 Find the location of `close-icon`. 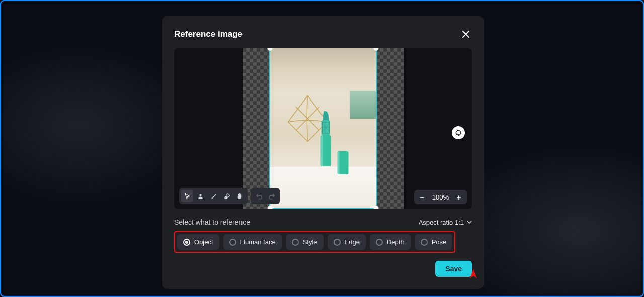

close-icon is located at coordinates (466, 34).